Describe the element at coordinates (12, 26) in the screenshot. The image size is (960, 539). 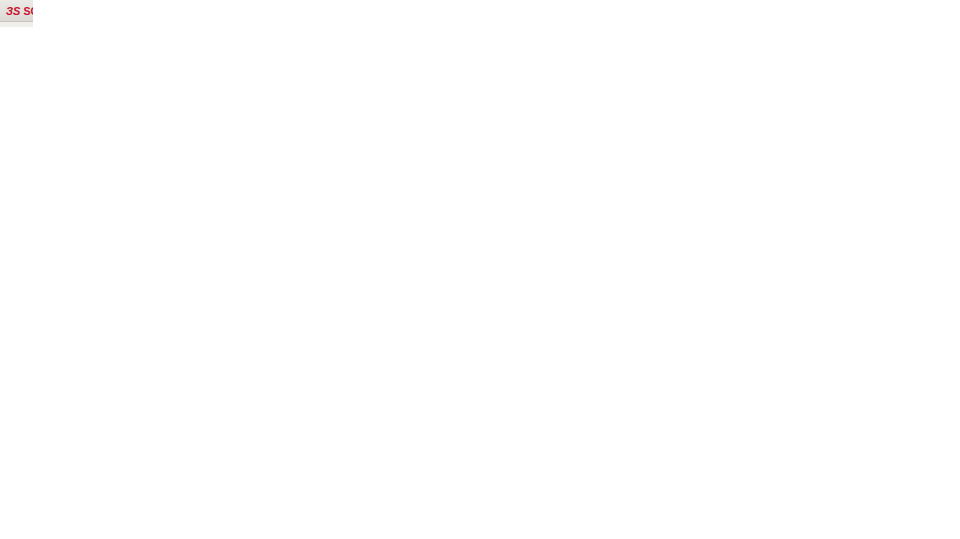
I see `home-icon` at that location.